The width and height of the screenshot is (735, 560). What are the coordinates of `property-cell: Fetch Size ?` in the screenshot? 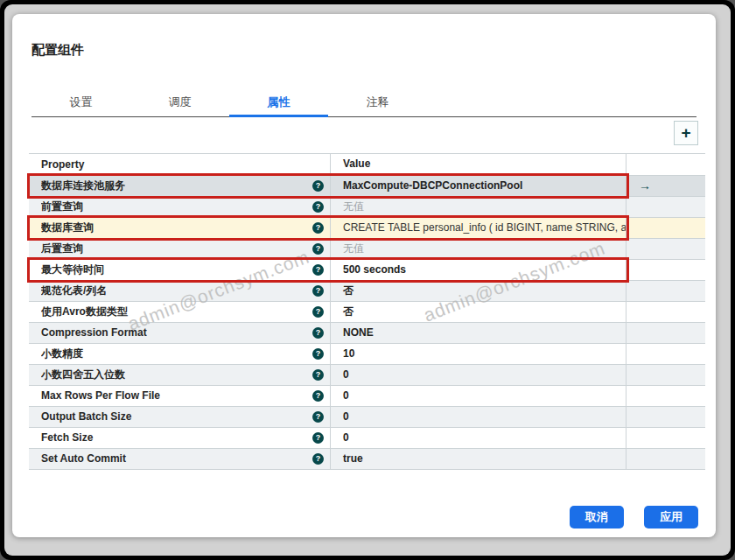 It's located at (180, 438).